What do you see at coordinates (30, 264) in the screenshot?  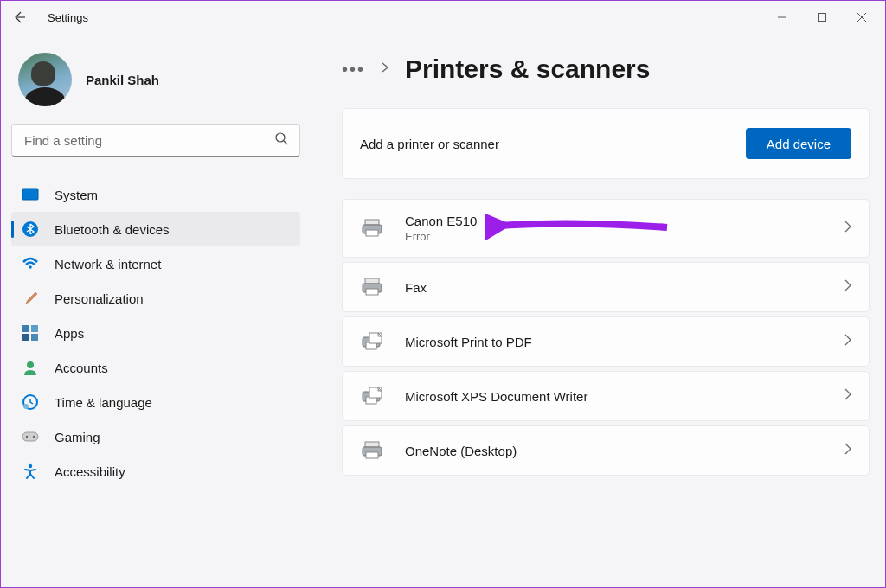 I see `wifi-icon` at bounding box center [30, 264].